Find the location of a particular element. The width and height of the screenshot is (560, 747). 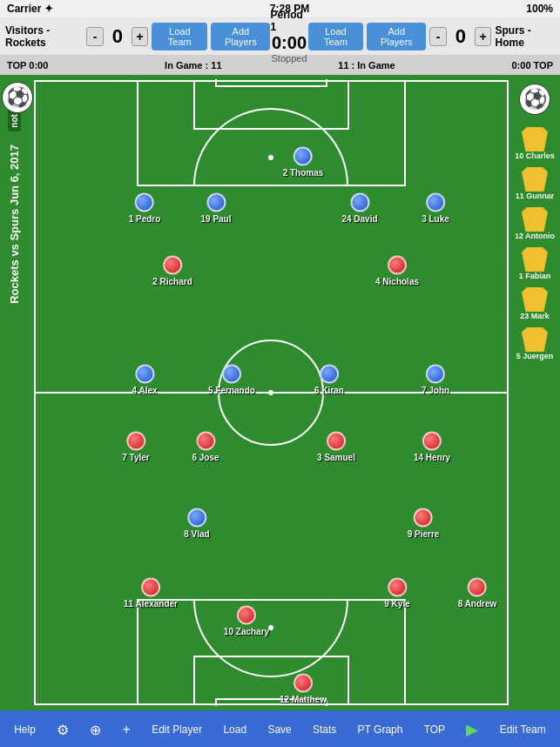

battery: 100% is located at coordinates (540, 9).